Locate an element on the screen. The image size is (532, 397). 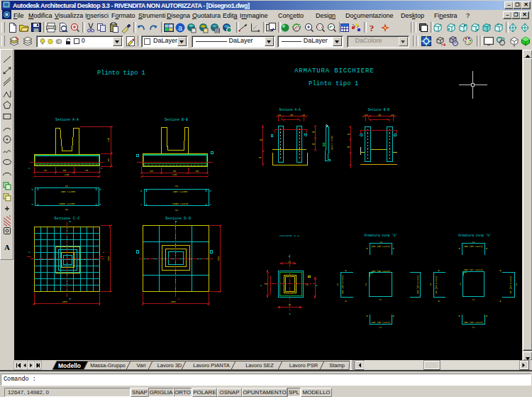
svg-text: 4Ø14 L=208 is located at coordinates (332, 143).